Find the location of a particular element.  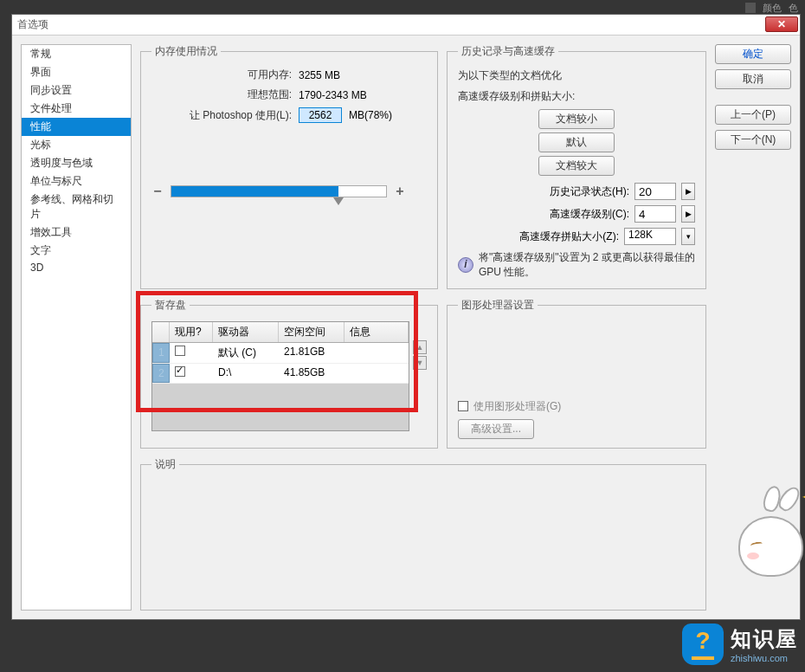

slider-thumb-icon is located at coordinates (338, 201).